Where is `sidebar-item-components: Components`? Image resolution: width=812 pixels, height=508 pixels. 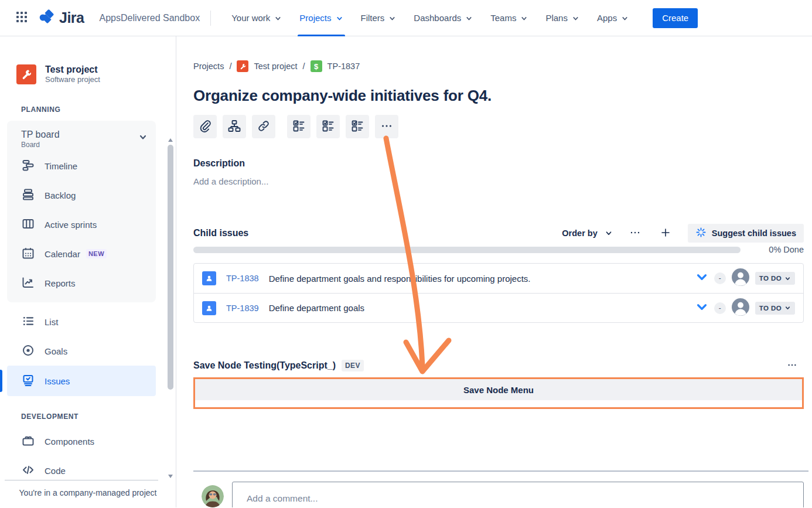
sidebar-item-components: Components is located at coordinates (81, 441).